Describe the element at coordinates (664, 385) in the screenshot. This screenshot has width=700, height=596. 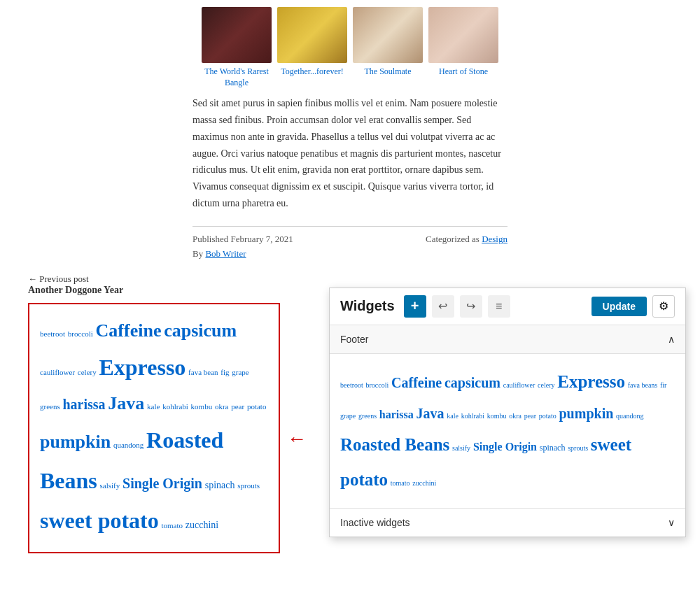
I see `widget-tag-fir: fir` at that location.